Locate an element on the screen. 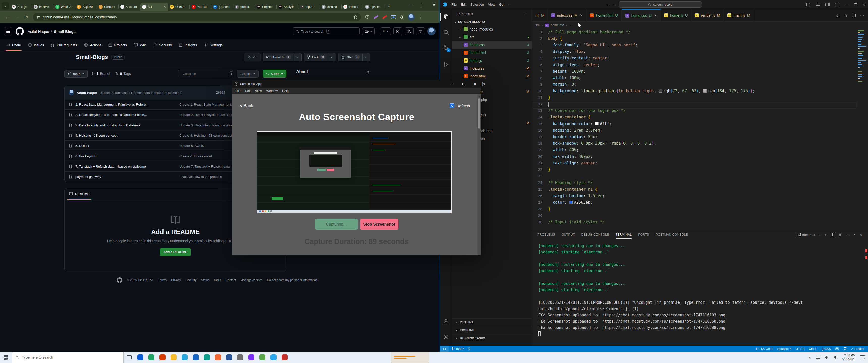  panel-tab-postman-console: POSTMAN CONSOLE is located at coordinates (672, 235).